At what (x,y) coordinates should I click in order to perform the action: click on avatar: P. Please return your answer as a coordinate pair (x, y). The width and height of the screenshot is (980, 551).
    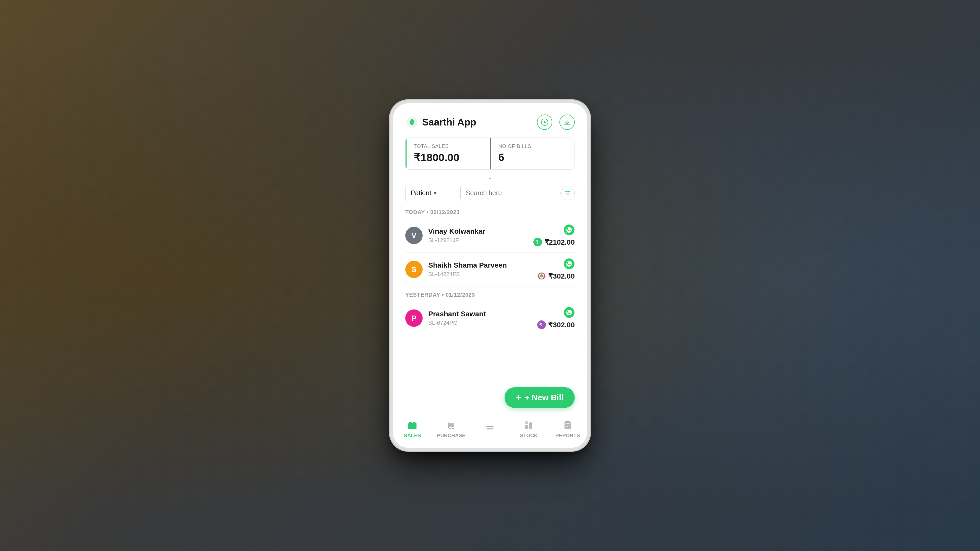
    Looking at the image, I should click on (414, 318).